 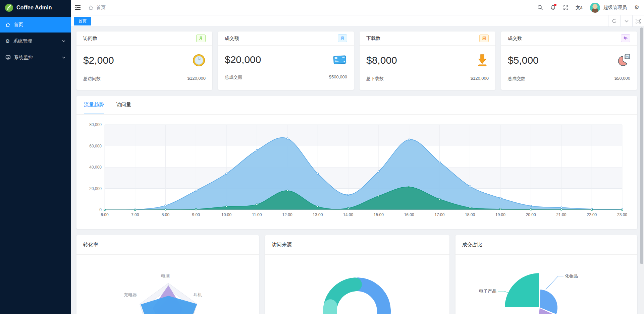 I want to click on tab-home: 首页, so click(x=83, y=21).